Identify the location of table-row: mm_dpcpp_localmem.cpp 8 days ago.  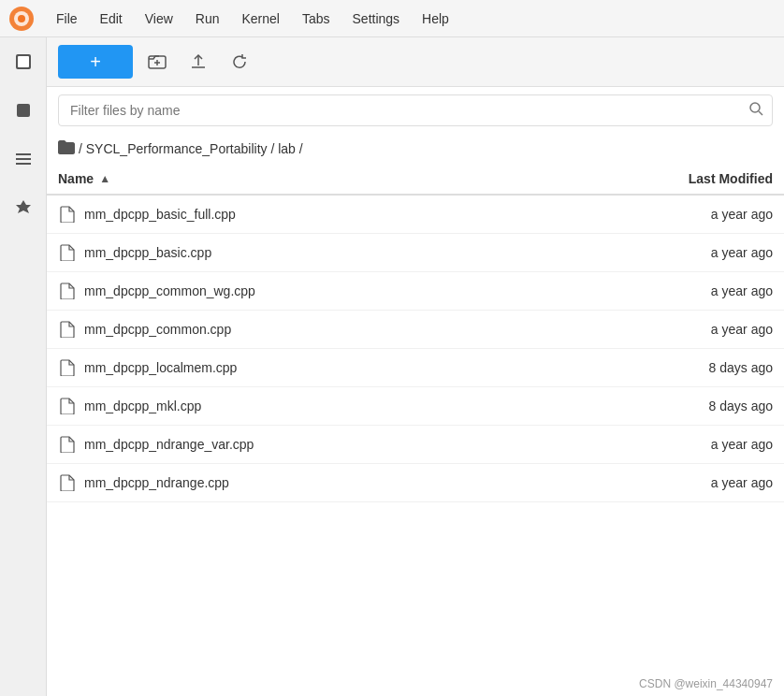
(415, 369).